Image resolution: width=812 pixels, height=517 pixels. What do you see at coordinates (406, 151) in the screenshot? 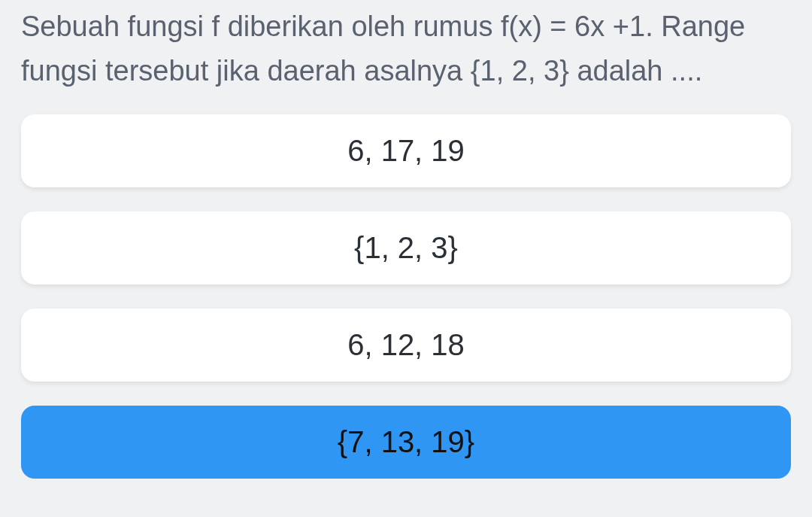
I see `option-1: 6, 17, 19` at bounding box center [406, 151].